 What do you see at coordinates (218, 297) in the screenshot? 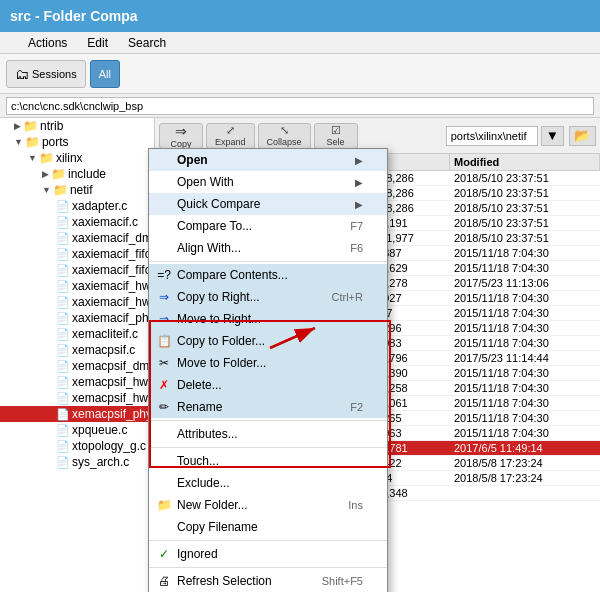
I see `menu-label: Copy to Right...` at bounding box center [218, 297].